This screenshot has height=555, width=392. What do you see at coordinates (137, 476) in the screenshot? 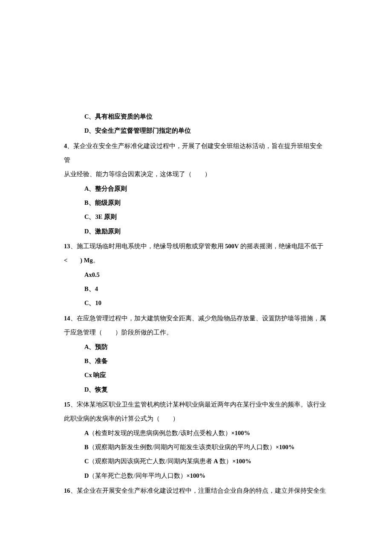
I see `q15-d-mid: （某年死亡总数/同年平均人口数）` at bounding box center [137, 476].